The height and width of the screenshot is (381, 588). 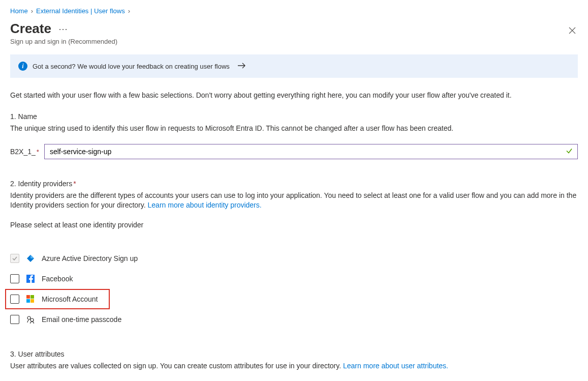 I want to click on arrow-right-icon, so click(x=242, y=66).